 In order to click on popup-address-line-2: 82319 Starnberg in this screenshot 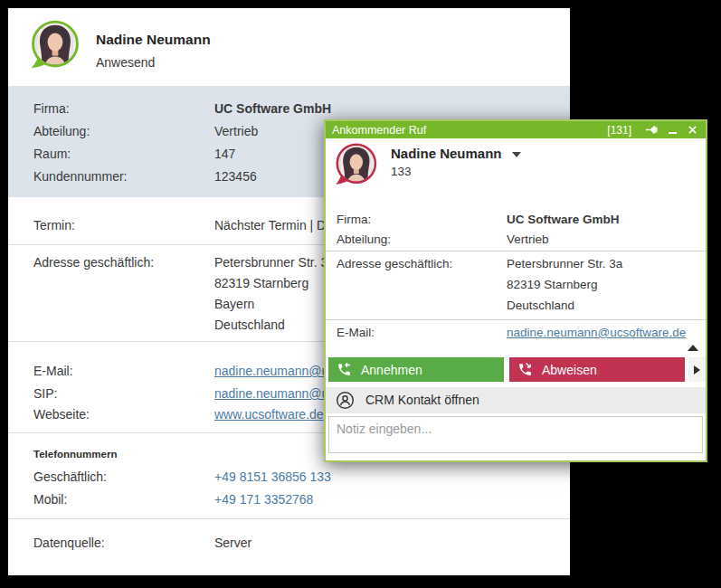, I will do `click(552, 284)`.